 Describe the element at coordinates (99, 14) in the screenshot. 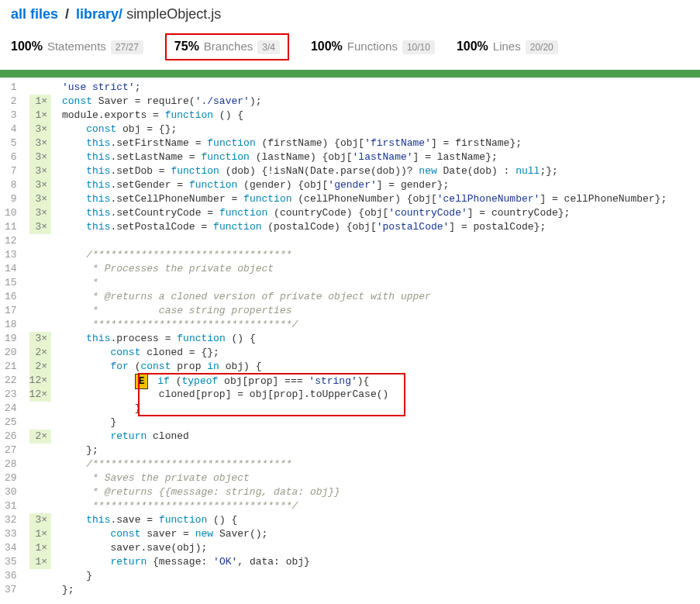

I see `breadcrumb-folder-link: library/` at that location.